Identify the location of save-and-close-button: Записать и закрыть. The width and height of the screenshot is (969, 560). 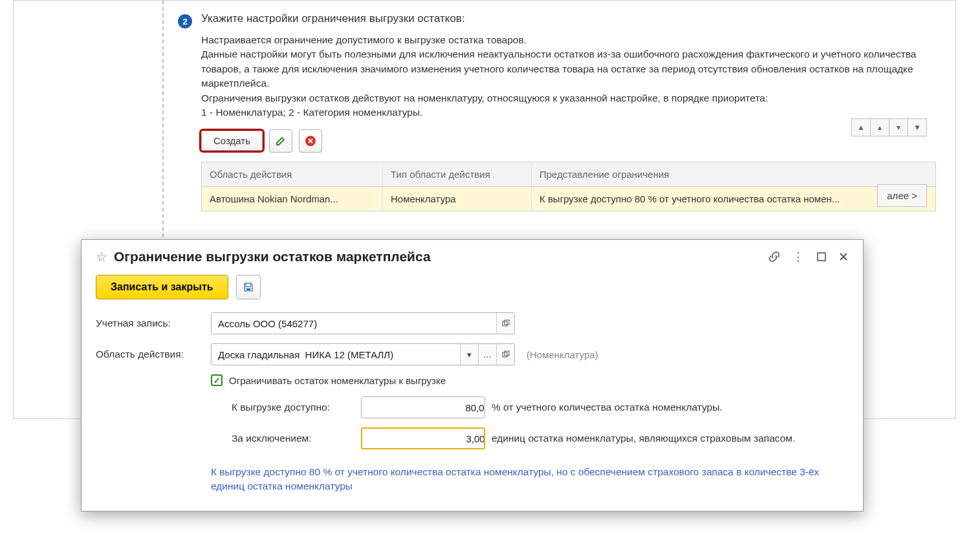
(162, 287).